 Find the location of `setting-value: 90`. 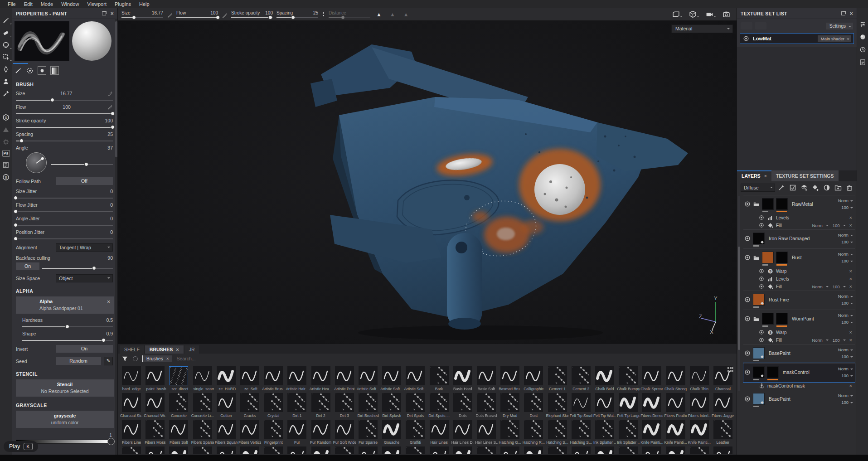

setting-value: 90 is located at coordinates (110, 258).